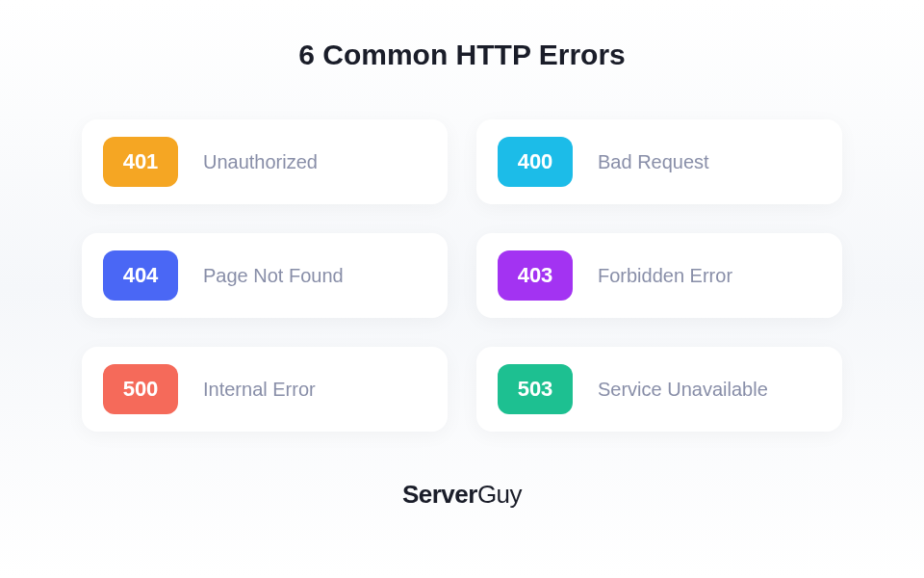  I want to click on error-label: Forbidden Error, so click(665, 276).